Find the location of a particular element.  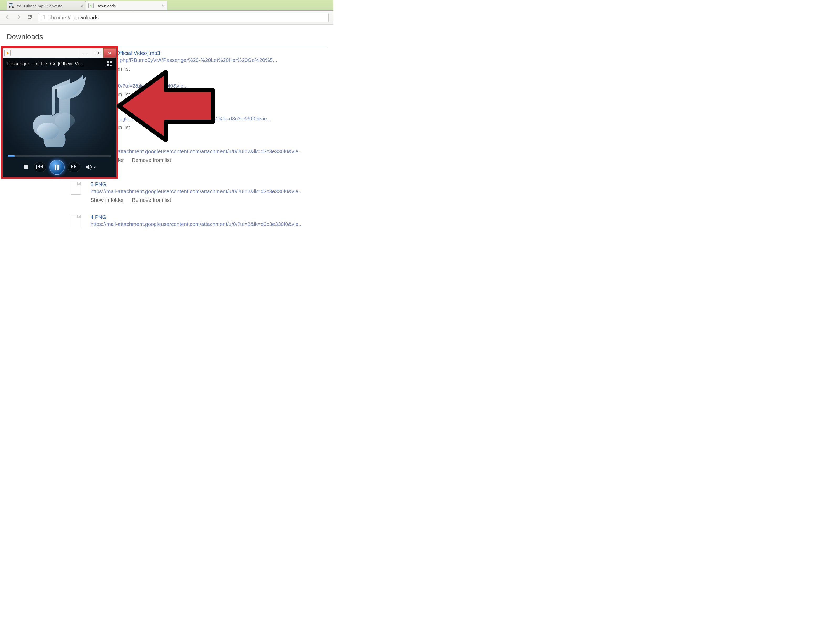

now-playing-bar: Passenger - Let Her Go [Official Vi... is located at coordinates (60, 64).